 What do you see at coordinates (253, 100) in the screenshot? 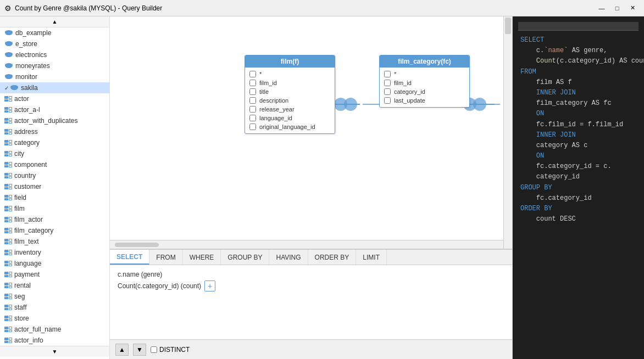
I see `film-check-desc` at bounding box center [253, 100].